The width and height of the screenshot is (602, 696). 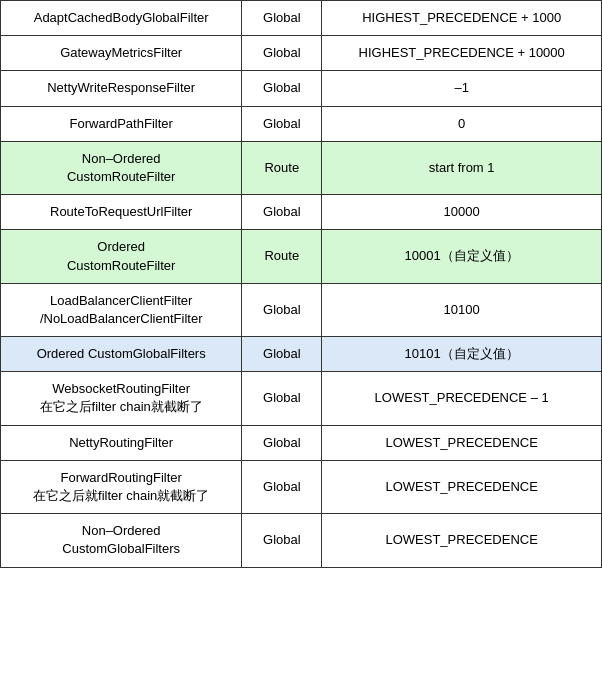 What do you see at coordinates (302, 310) in the screenshot?
I see `table-row: LoadBalancerClientFilter/NoLoadBalancerC…` at bounding box center [302, 310].